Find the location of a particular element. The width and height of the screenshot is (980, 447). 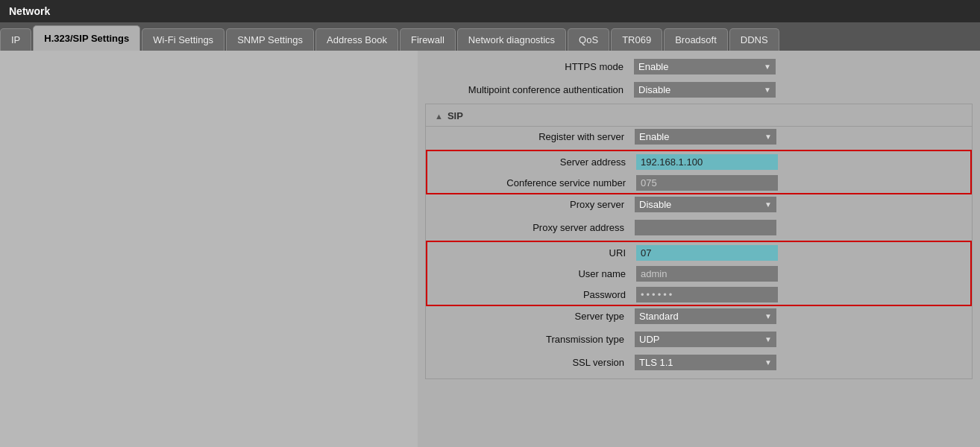

transmission-type-value: UDP TCP TLS is located at coordinates (803, 340).